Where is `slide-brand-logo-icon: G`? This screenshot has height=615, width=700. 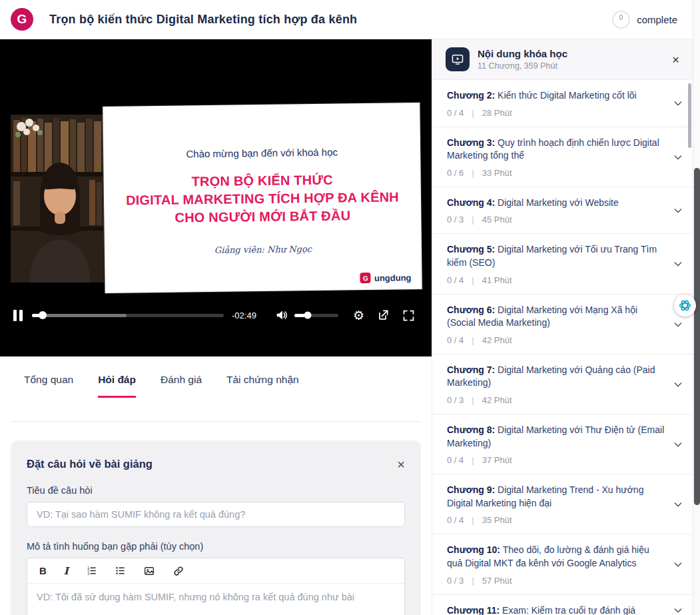
slide-brand-logo-icon: G is located at coordinates (366, 278).